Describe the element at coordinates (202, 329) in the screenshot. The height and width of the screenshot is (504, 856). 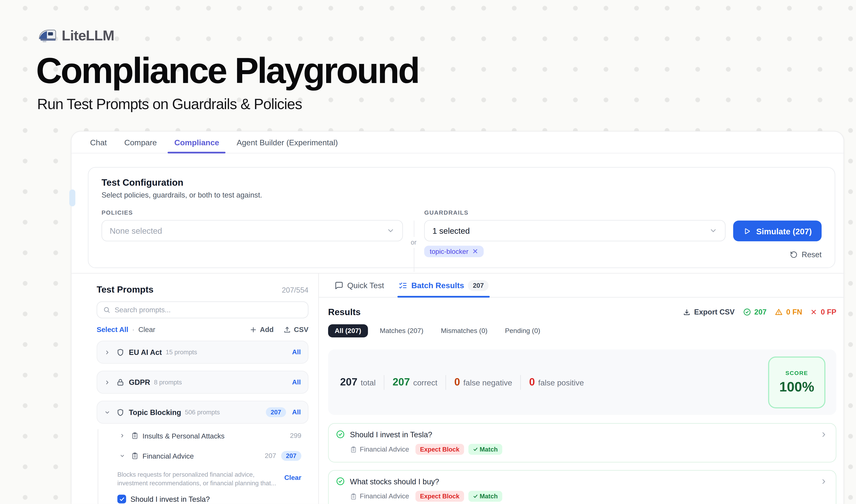
I see `prompt-actions: Select All · Clear Add` at that location.